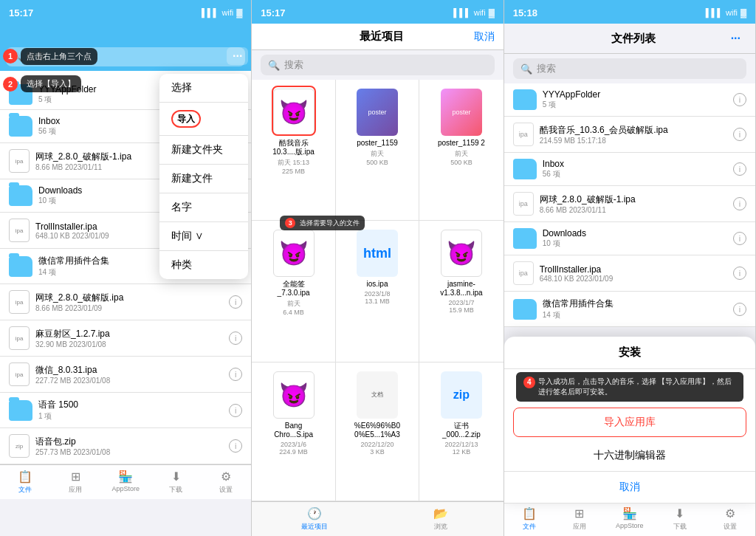  I want to click on menu-item-new-file: 新建文件, so click(204, 179).